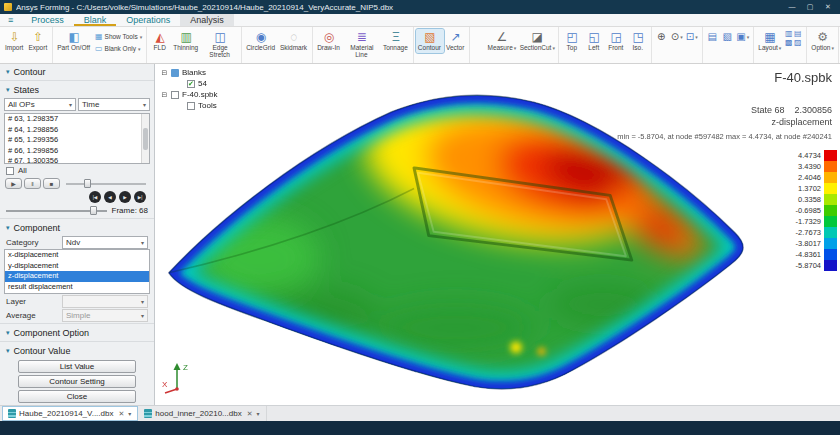 This screenshot has width=840, height=435. Describe the element at coordinates (521, 45) in the screenshot. I see `ribbon-group-measure: ∠ Measure▾ ◪ SectionCut▾` at that location.